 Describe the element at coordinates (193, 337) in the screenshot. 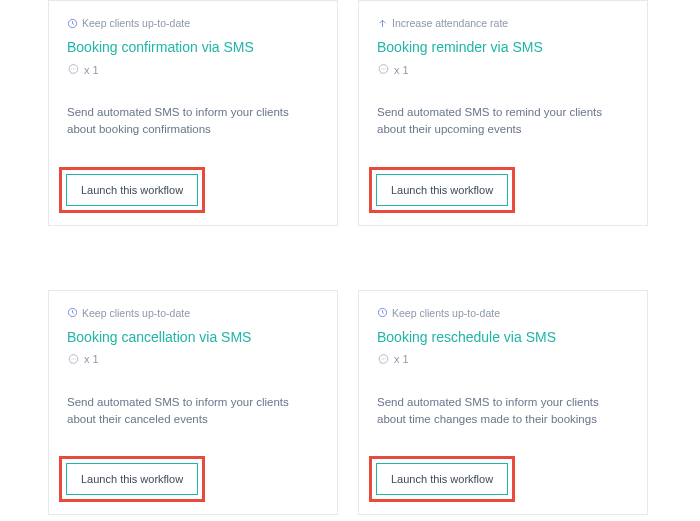

I see `card-title: Booking cancellation via SMS` at that location.